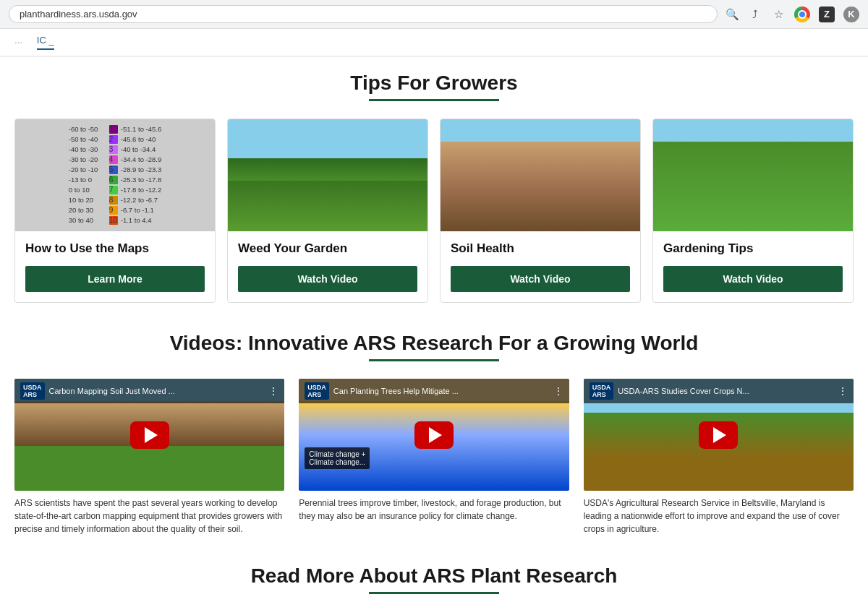 The image size is (868, 610). What do you see at coordinates (317, 391) in the screenshot?
I see `usda-badge-trees: USDAARS` at bounding box center [317, 391].